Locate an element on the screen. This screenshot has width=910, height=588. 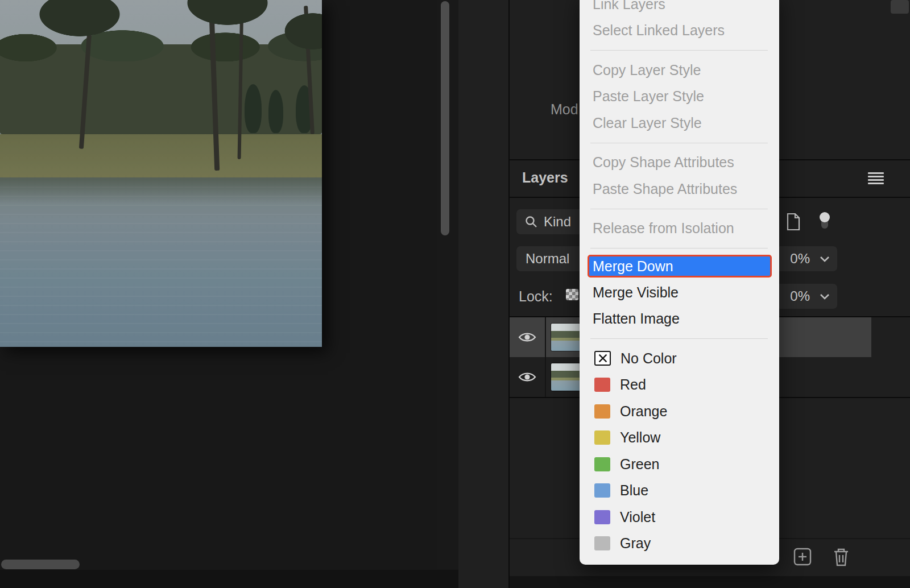
menu-item-label: Red is located at coordinates (633, 384).